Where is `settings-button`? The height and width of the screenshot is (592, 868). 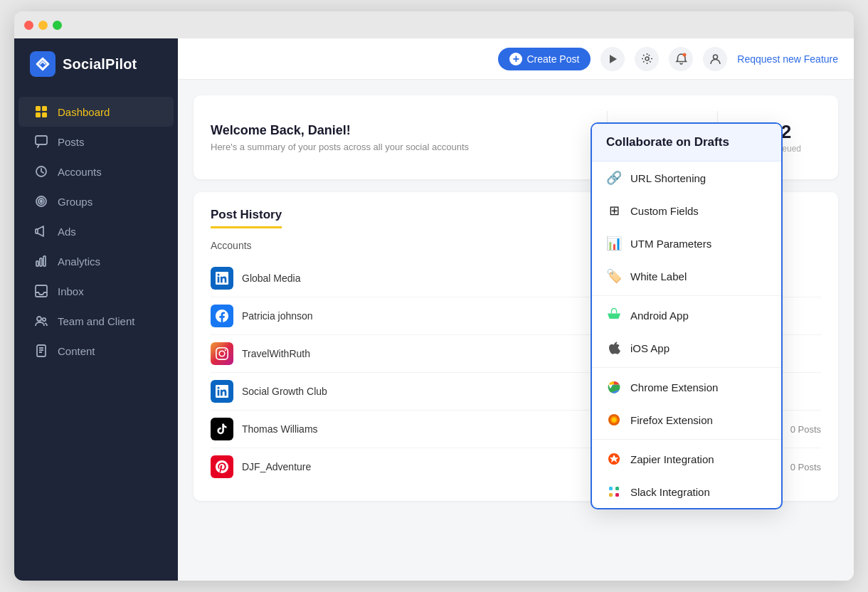 settings-button is located at coordinates (647, 59).